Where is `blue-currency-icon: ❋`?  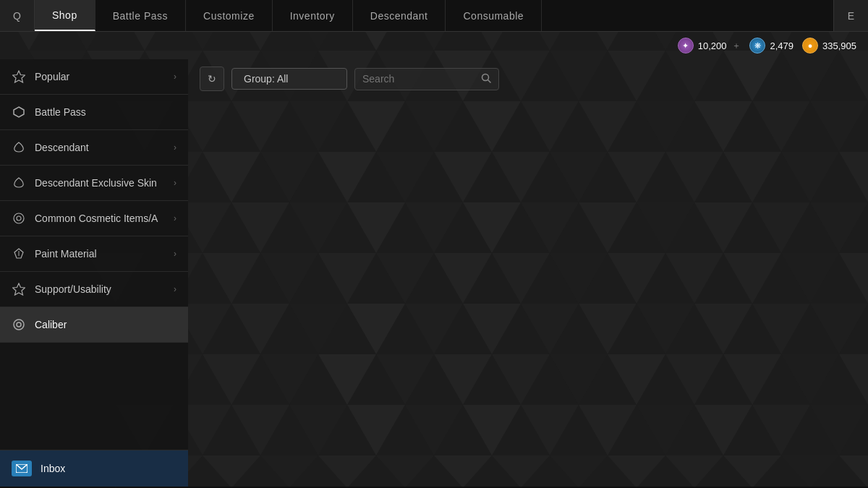 blue-currency-icon: ❋ is located at coordinates (757, 46).